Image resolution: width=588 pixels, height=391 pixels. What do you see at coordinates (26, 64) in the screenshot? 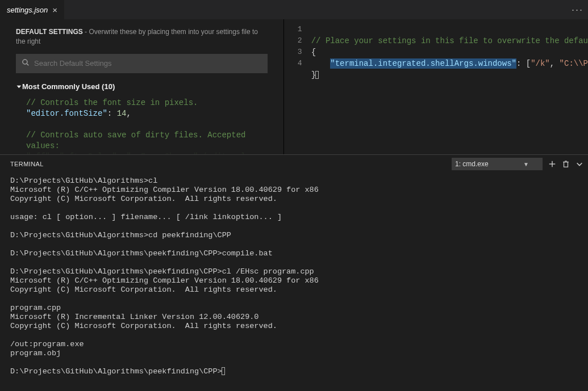
I see `search-icon` at bounding box center [26, 64].